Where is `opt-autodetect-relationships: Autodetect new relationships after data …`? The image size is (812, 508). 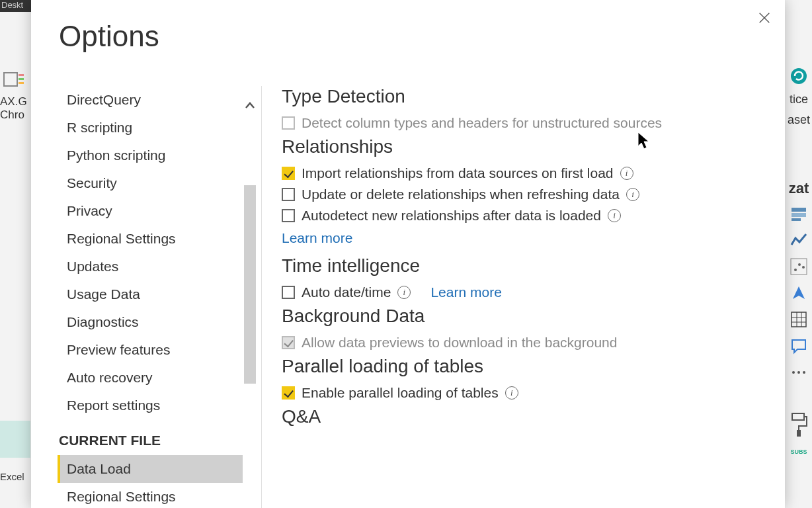
opt-autodetect-relationships: Autodetect new relationships after data … is located at coordinates (524, 216).